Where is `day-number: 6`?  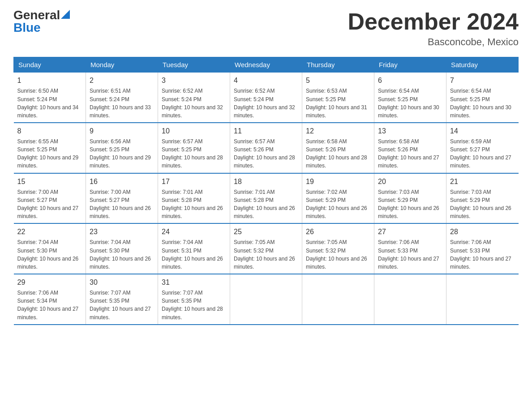
day-number: 6 is located at coordinates (410, 81).